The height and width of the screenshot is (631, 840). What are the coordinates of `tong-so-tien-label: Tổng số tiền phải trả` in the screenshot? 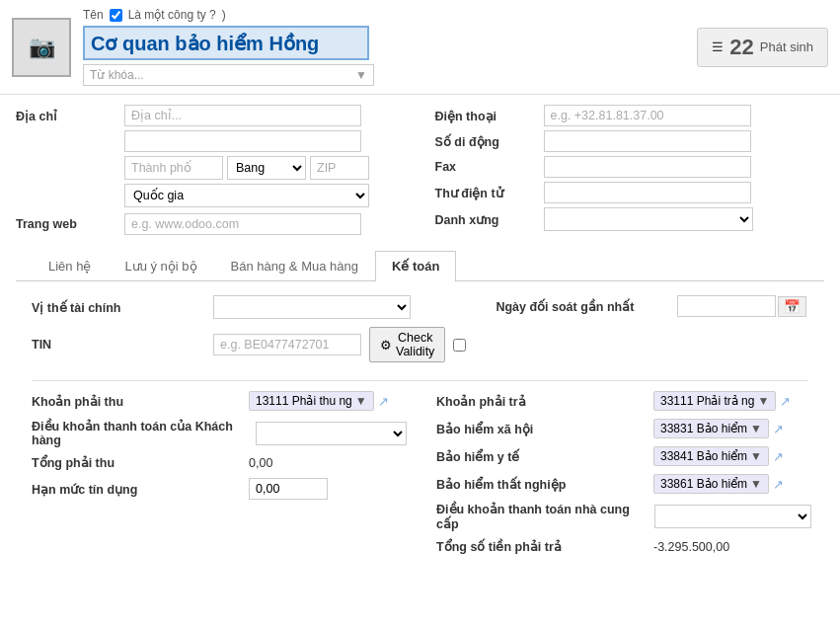 It's located at (545, 547).